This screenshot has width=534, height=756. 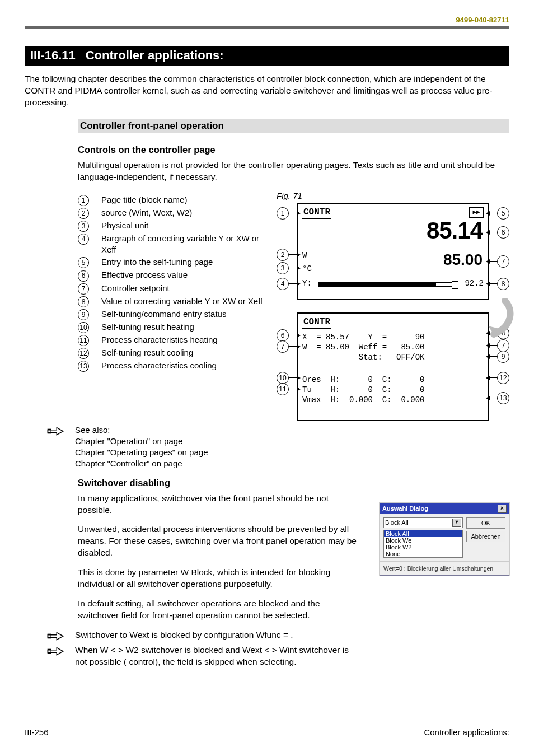 What do you see at coordinates (135, 288) in the screenshot?
I see `legend-text-7: Controller setpoint` at bounding box center [135, 288].